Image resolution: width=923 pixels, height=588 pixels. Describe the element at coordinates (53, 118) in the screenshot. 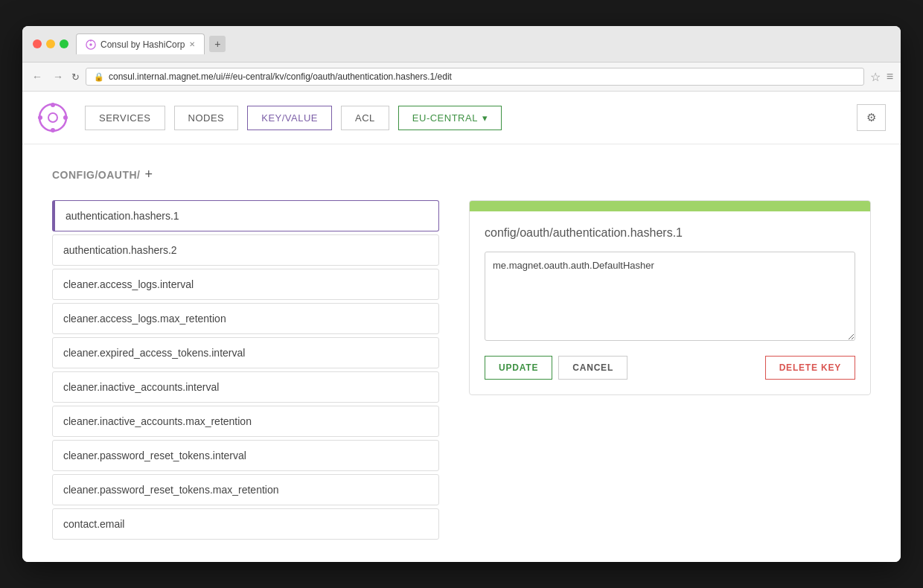

I see `consul-logo` at that location.